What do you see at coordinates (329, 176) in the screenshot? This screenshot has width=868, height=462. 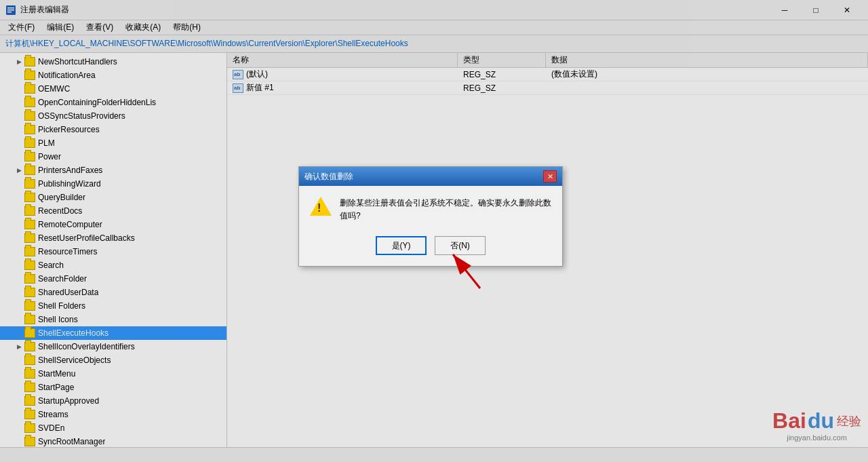 I see `dialog-title: 确认数值删除` at bounding box center [329, 176].